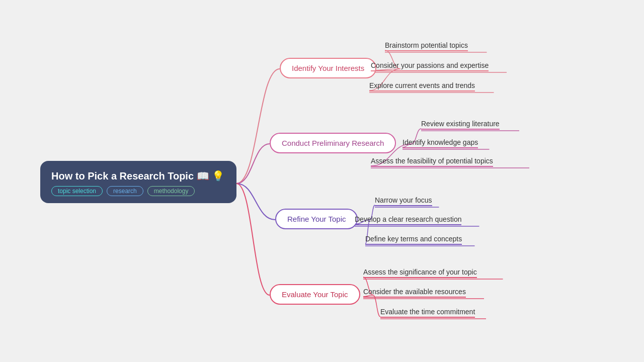 Image resolution: width=644 pixels, height=362 pixels. I want to click on leaf-b1-2: Explore current events and trends, so click(422, 86).